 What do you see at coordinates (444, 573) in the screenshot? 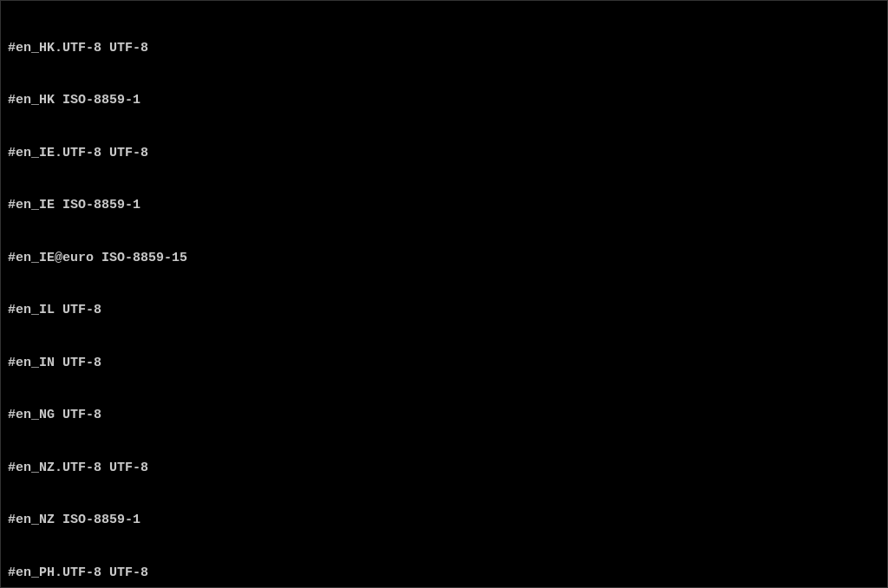
I see `locale-line: #en_PH.UTF-8 UTF-8` at bounding box center [444, 573].